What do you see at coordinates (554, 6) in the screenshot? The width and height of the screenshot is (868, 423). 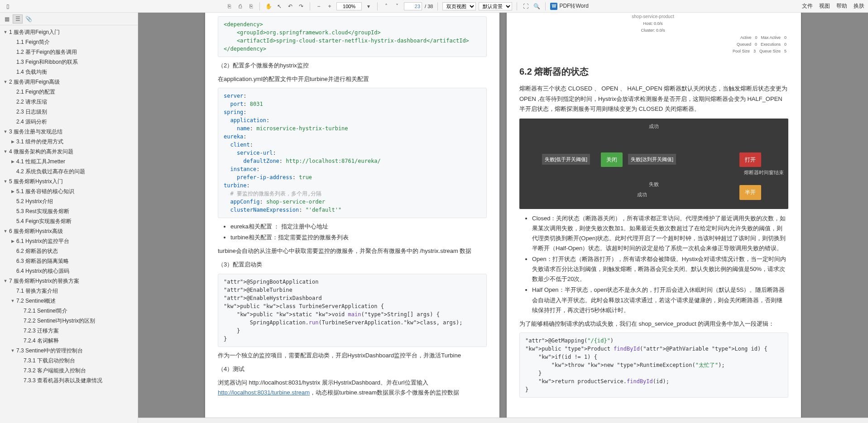 I see `word-icon: W` at bounding box center [554, 6].